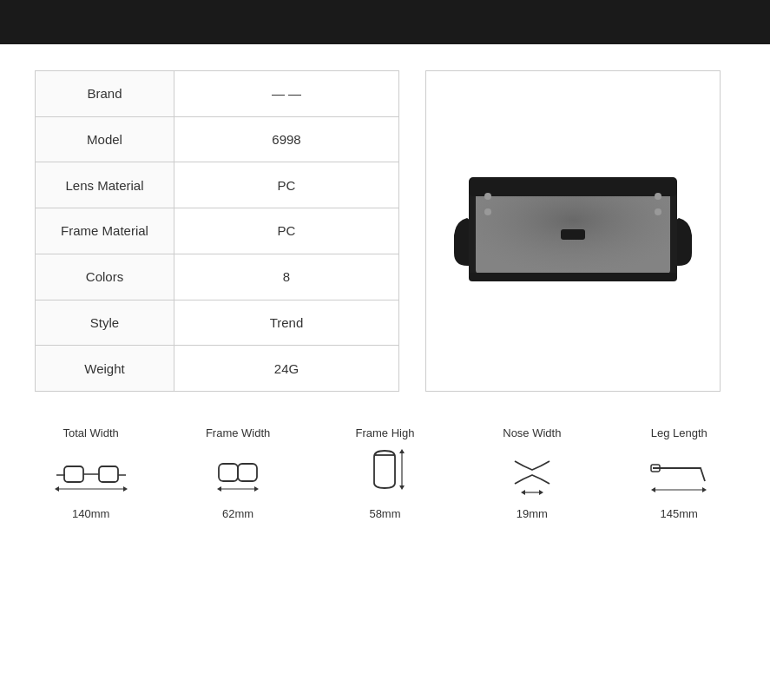  Describe the element at coordinates (385, 473) in the screenshot. I see `dimensions-row: Total Width 140mm Frame Width 62mm Frame…` at that location.